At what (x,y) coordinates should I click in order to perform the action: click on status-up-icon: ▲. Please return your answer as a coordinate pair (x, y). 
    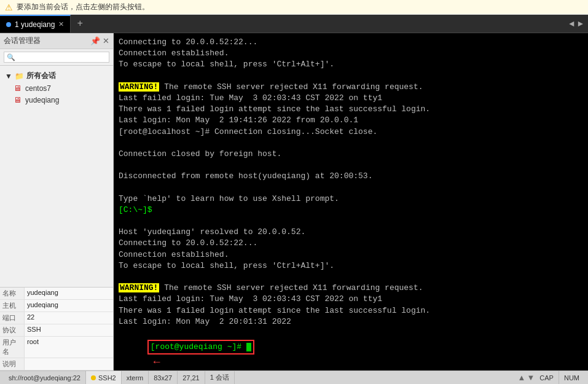
    Looking at the image, I should click on (522, 377).